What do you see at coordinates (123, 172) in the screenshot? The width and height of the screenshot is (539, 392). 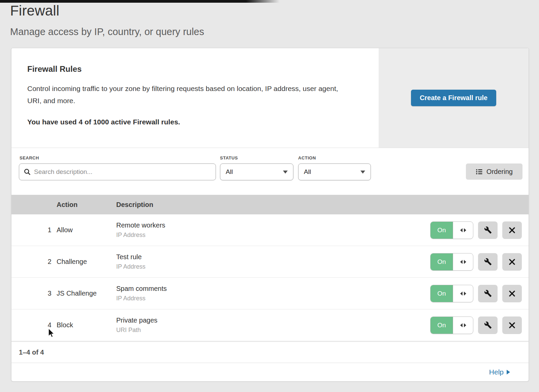 I see `search-input` at bounding box center [123, 172].